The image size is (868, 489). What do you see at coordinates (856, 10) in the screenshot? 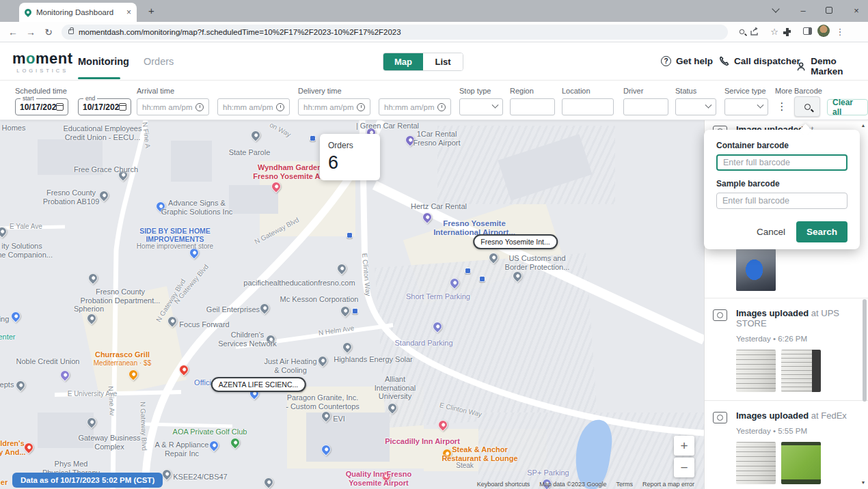
I see `close-window-button: ×` at bounding box center [856, 10].